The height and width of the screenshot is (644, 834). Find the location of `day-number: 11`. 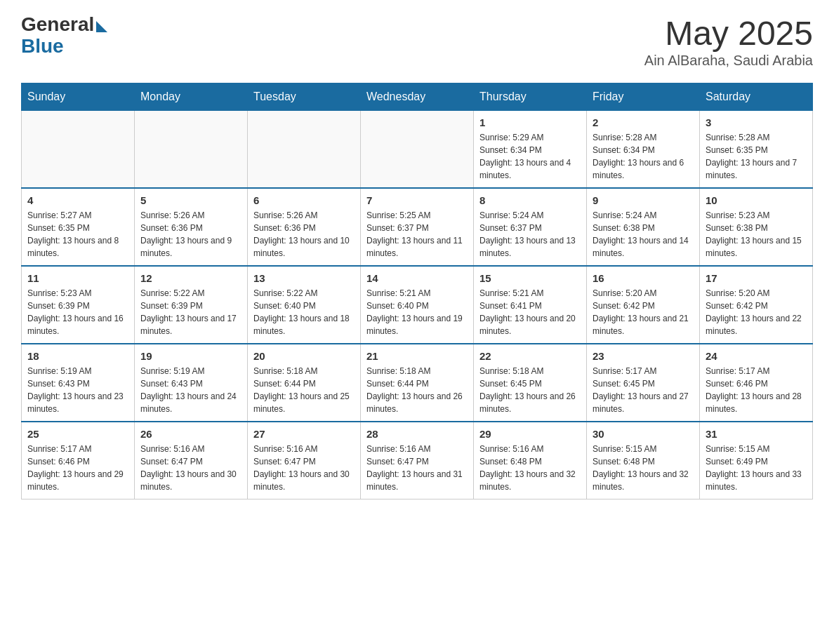

day-number: 11 is located at coordinates (78, 278).